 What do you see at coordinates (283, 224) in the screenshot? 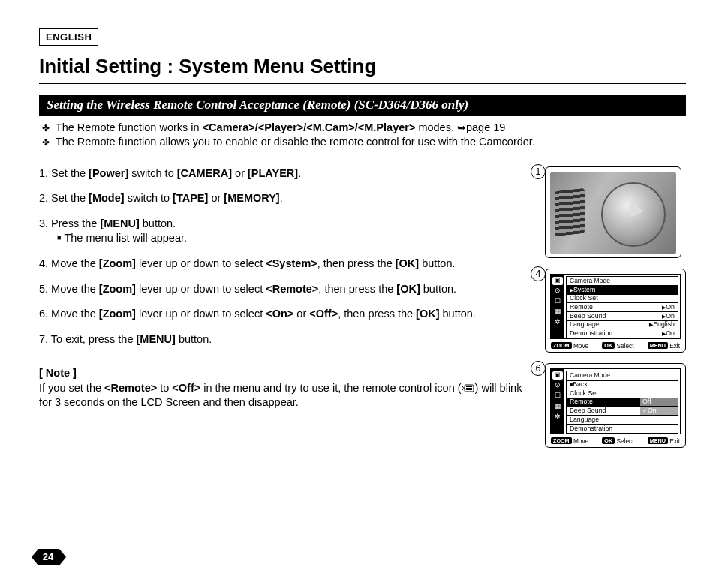
I see `step-3: 3. Press the [MENU] button.` at bounding box center [283, 224].